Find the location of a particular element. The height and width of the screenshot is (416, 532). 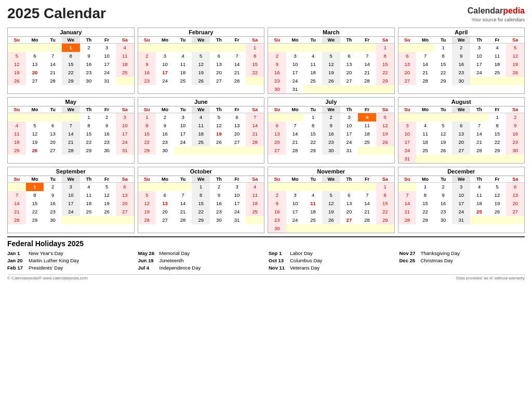

brand-tagline: Your source for calendars is located at coordinates (496, 20).